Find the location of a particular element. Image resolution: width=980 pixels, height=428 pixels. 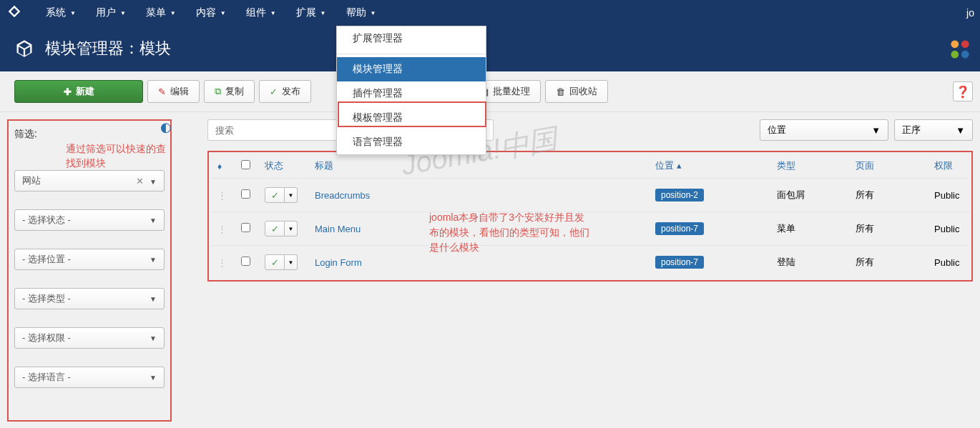

sort-position-select: 位置▼ is located at coordinates (824, 130).